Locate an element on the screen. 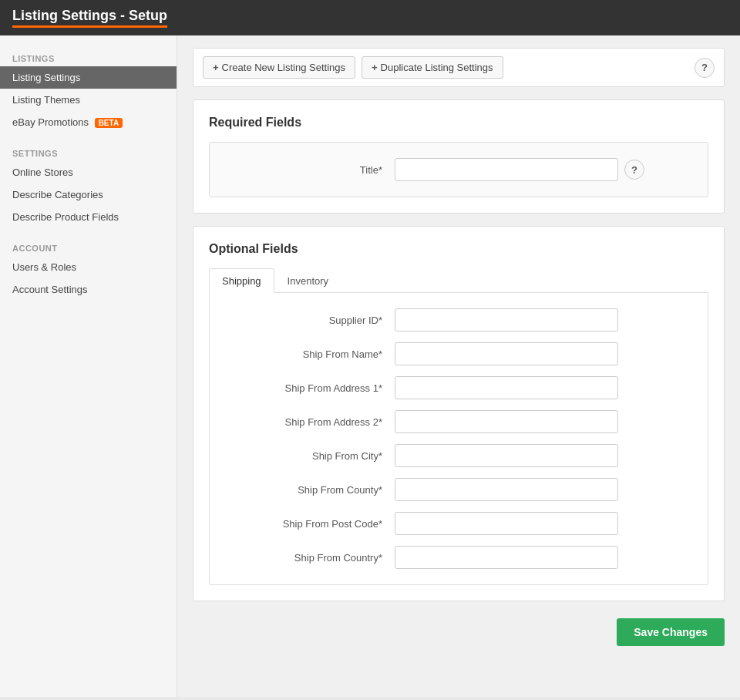 This screenshot has height=700, width=740. sidebar-section-account: ACCOUNT is located at coordinates (88, 247).